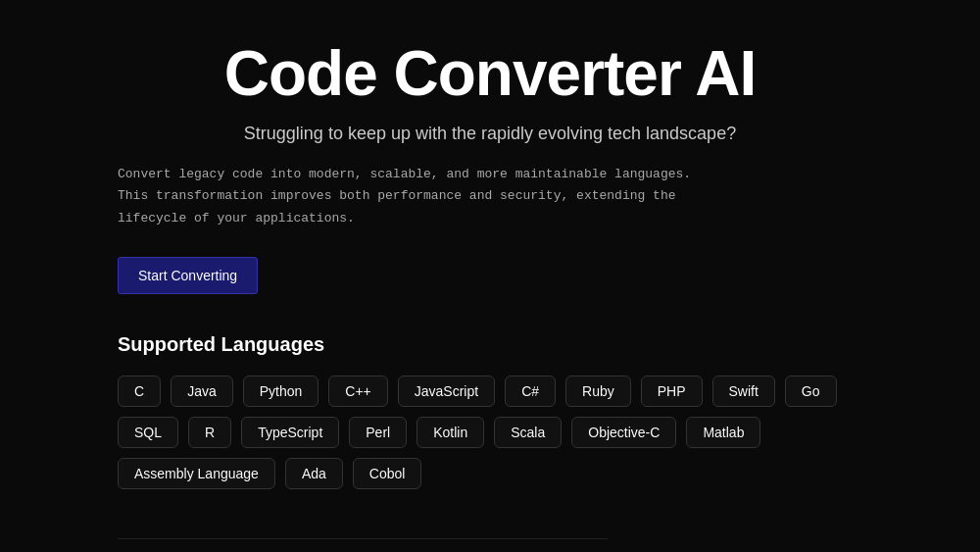 The width and height of the screenshot is (980, 552). What do you see at coordinates (412, 196) in the screenshot?
I see `hero-description: Convert legacy code into modern, scalabl…` at bounding box center [412, 196].